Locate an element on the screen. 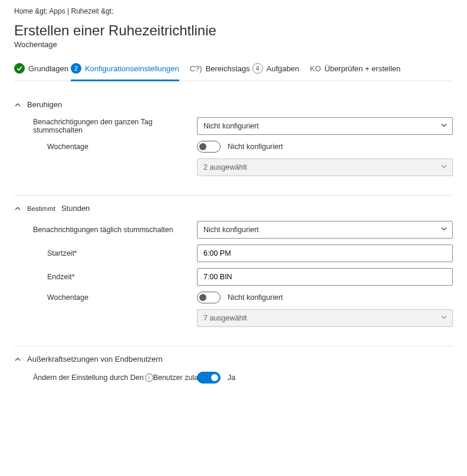 The height and width of the screenshot is (476, 467). section-header-hours: Bestimmt Stunden is located at coordinates (234, 209).